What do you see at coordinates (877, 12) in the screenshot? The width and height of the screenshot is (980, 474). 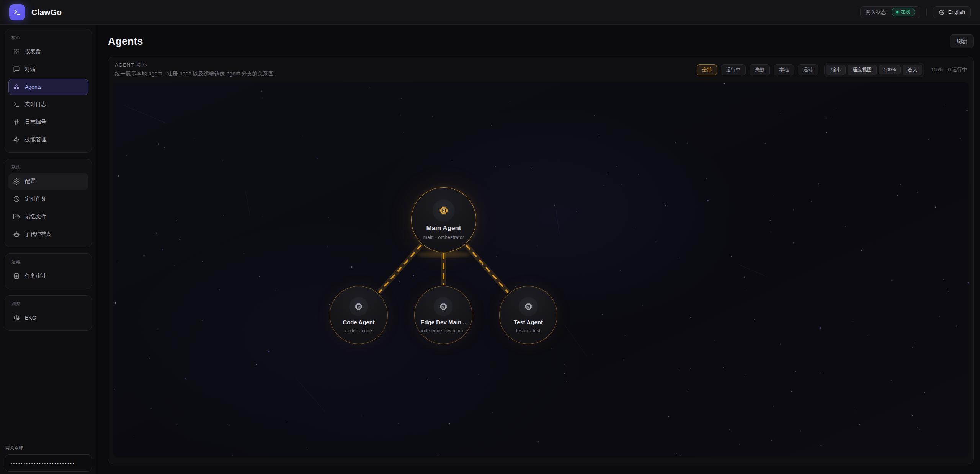 I see `gateway-status-label: 网关状态:` at bounding box center [877, 12].